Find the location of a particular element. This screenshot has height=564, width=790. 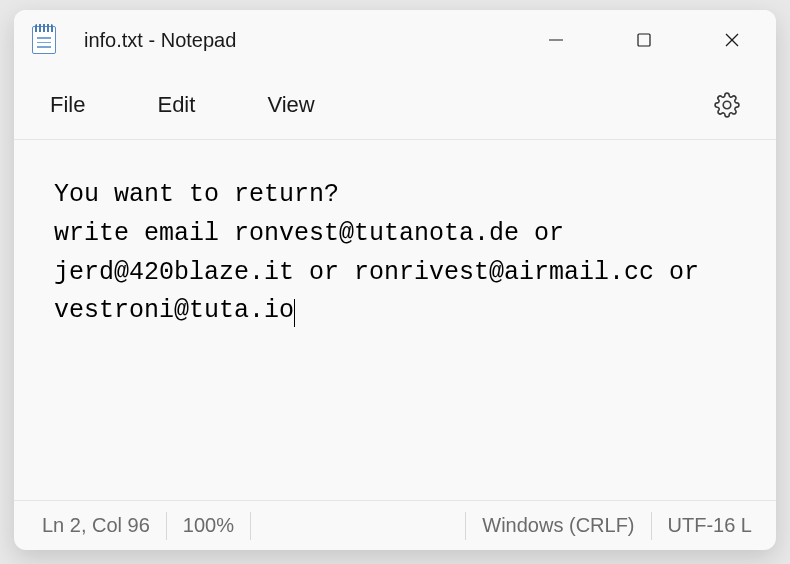

notepad-icon is located at coordinates (44, 40).